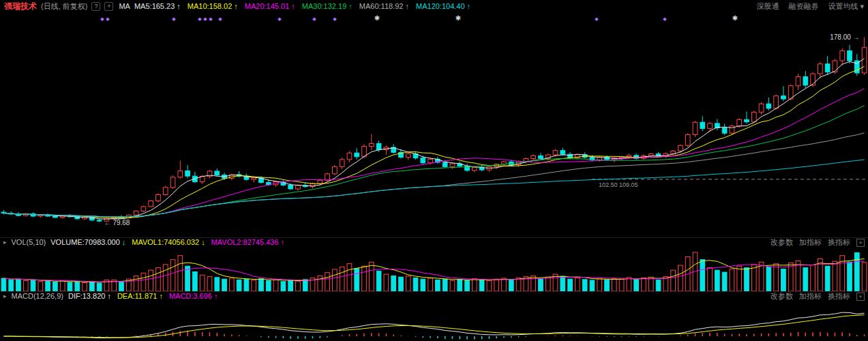 The image size is (868, 341). What do you see at coordinates (327, 6) in the screenshot?
I see `ma-readout-30: MA30:132.19 ↑` at bounding box center [327, 6].